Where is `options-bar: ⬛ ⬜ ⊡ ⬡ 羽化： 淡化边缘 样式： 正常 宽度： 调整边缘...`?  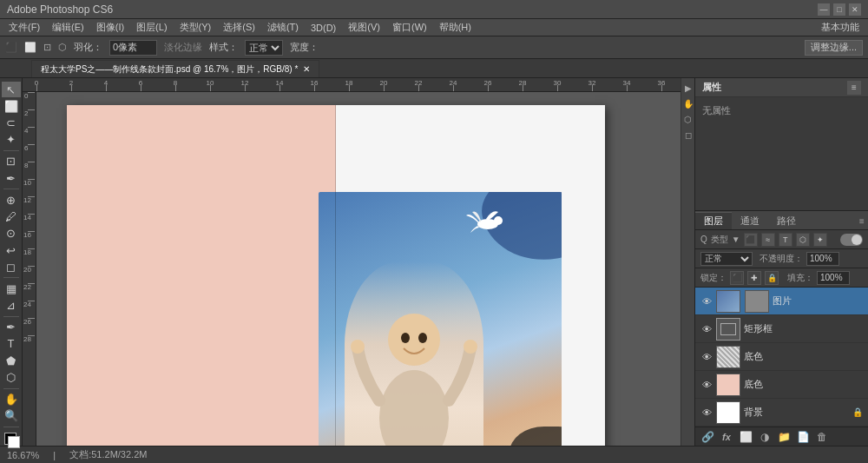
options-bar: ⬛ ⬜ ⊡ ⬡ 羽化： 淡化边缘 样式： 正常 宽度： 调整边缘... is located at coordinates (434, 48).